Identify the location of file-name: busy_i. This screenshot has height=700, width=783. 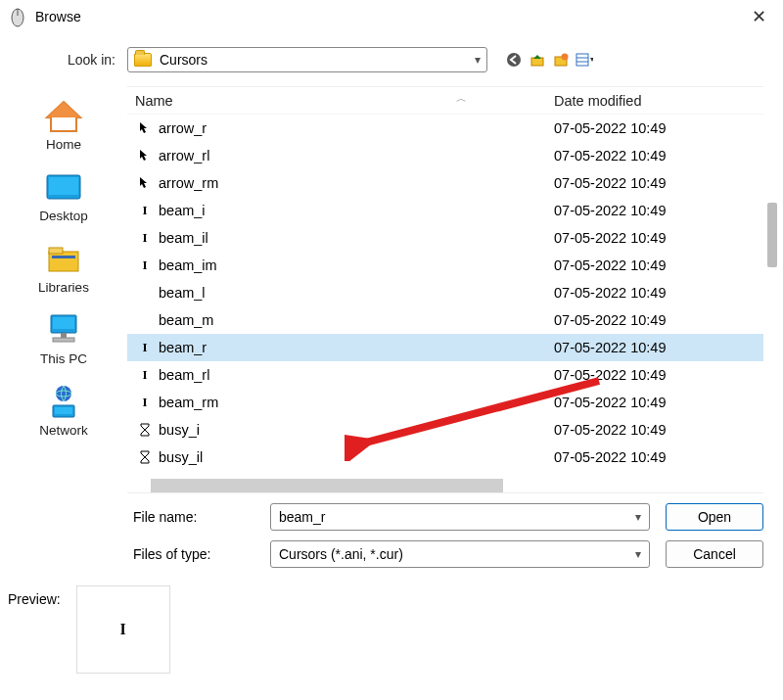
(354, 430).